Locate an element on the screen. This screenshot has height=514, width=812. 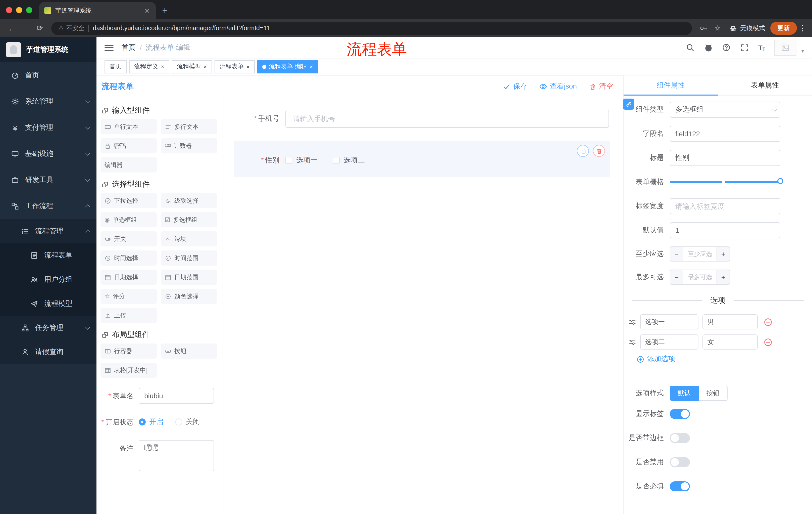
add-option-button: 添加选项 is located at coordinates (724, 359).